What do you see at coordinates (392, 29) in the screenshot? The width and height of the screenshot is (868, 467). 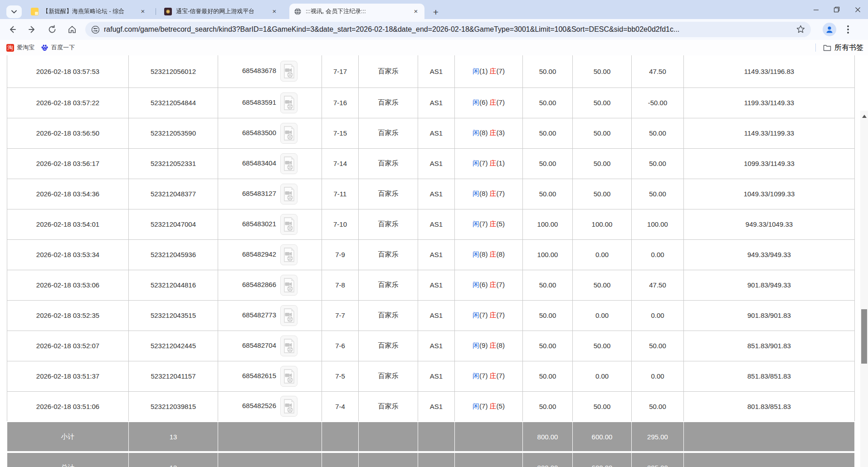 I see `url-text: rafugf.com/game/betrecord_search/kind3?B…` at bounding box center [392, 29].